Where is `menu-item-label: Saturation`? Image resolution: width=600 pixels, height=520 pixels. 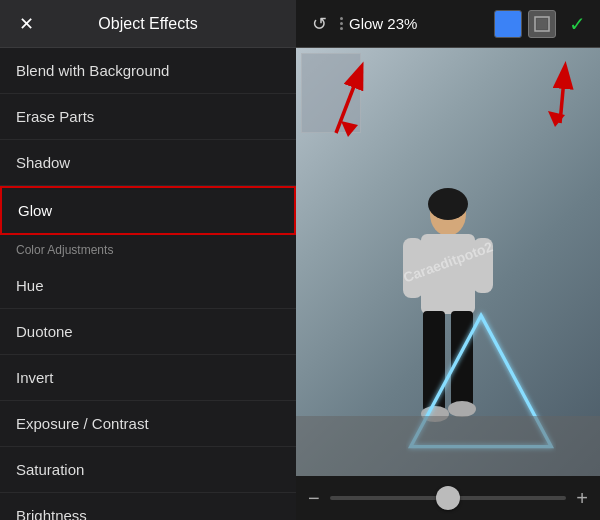 menu-item-label: Saturation is located at coordinates (50, 470).